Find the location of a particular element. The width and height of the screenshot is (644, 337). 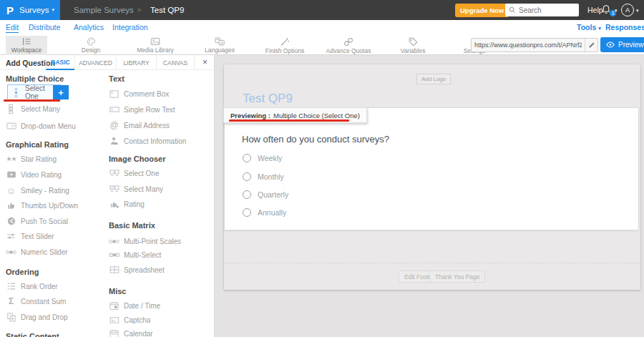

item-label: Select Many is located at coordinates (40, 109).